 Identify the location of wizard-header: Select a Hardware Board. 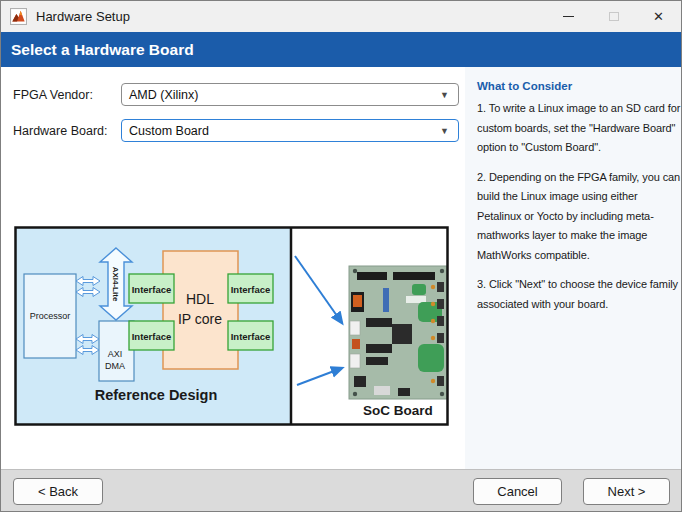
(341, 50).